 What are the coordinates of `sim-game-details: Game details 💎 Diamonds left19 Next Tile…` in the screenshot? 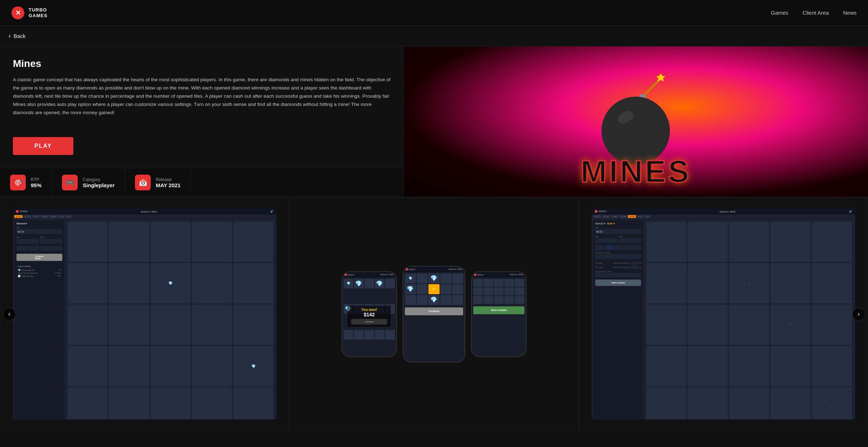 It's located at (39, 271).